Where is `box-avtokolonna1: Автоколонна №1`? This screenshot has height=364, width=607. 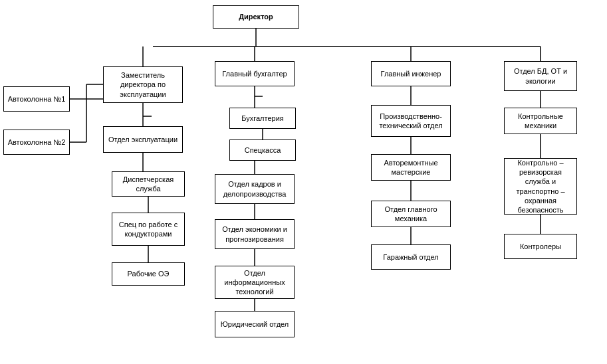 box-avtokolonna1: Автоколонна №1 is located at coordinates (37, 99).